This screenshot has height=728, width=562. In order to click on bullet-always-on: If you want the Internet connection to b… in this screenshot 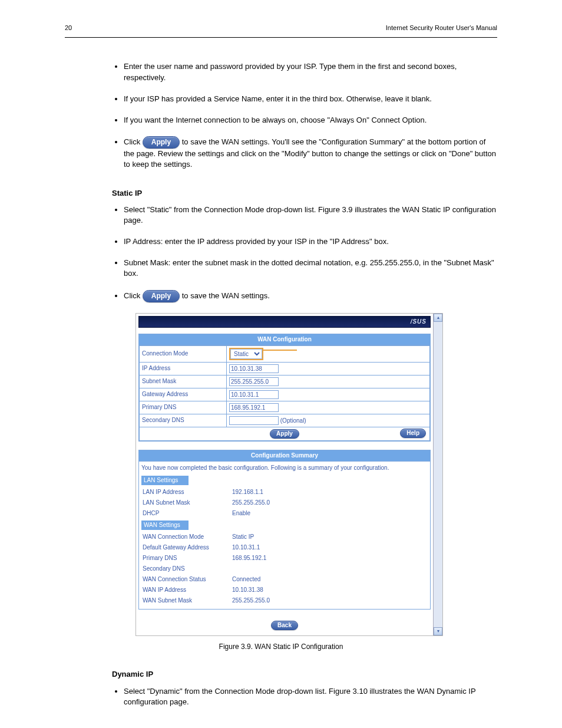, I will do `click(310, 120)`.